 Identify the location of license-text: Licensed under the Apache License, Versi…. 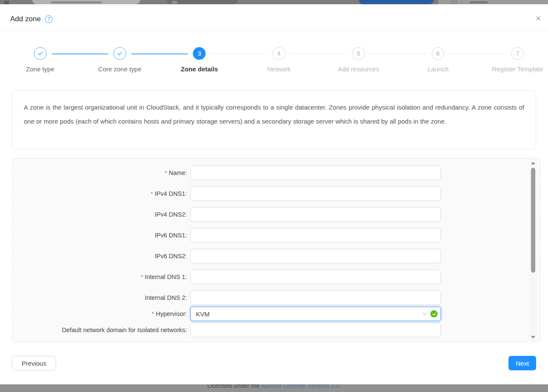
(274, 386).